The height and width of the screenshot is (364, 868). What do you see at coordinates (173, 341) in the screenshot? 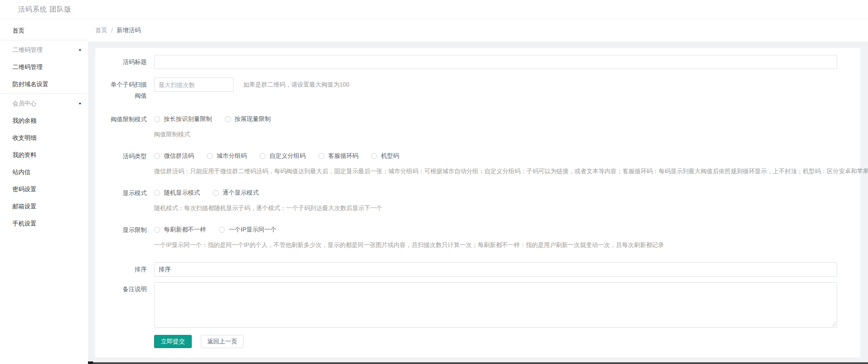
I see `submit-button: 立即提交` at bounding box center [173, 341].